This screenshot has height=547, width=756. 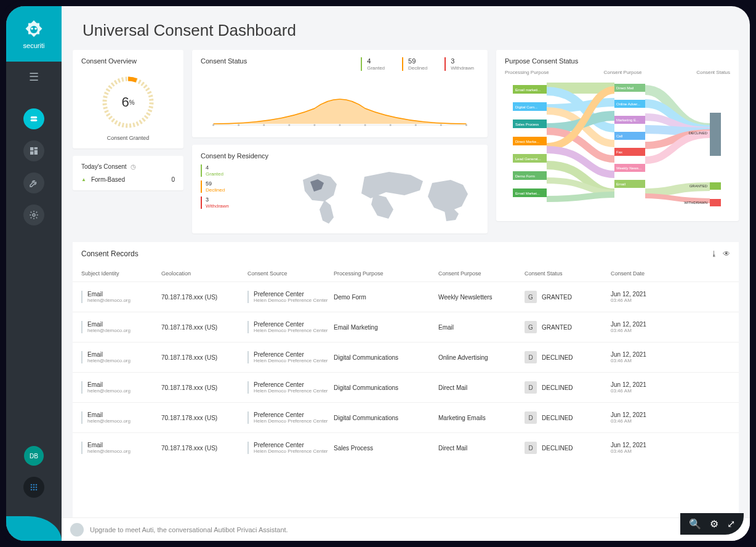 I want to click on visibility-icon: 👁, so click(x=726, y=254).